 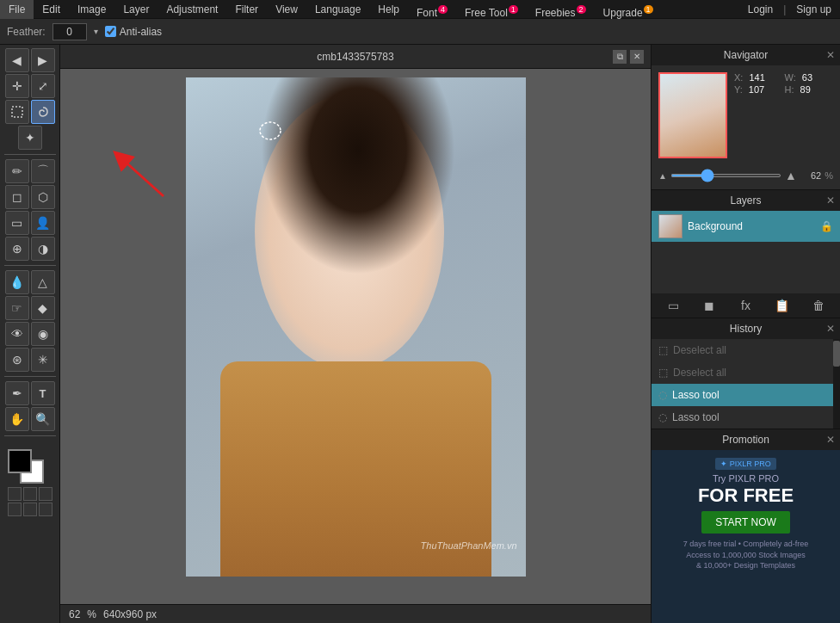 What do you see at coordinates (745, 555) in the screenshot?
I see `promo-sub-text: 7 days free trial • Completely ad-free A…` at bounding box center [745, 555].